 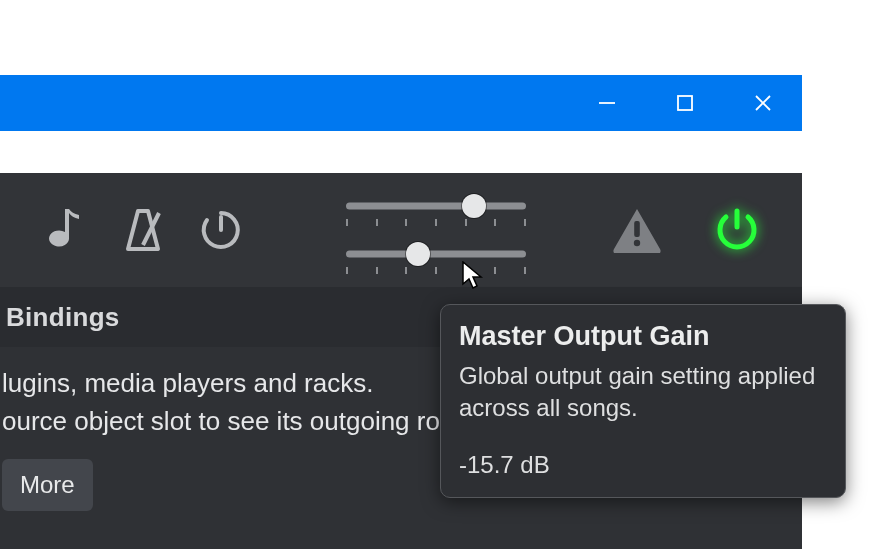 What do you see at coordinates (643, 392) in the screenshot?
I see `tooltip-description: Global output gain setting applied acros…` at bounding box center [643, 392].